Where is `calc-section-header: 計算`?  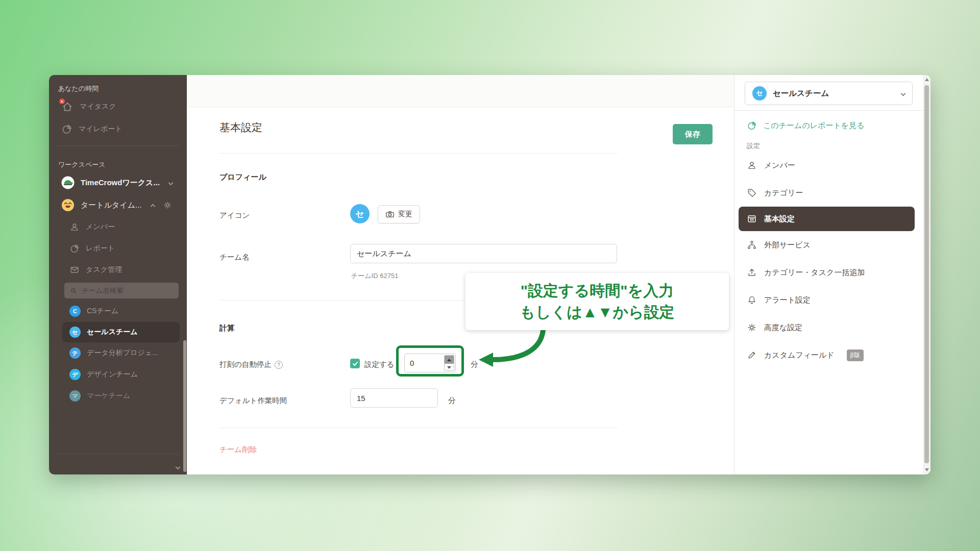
calc-section-header: 計算 is located at coordinates (227, 329).